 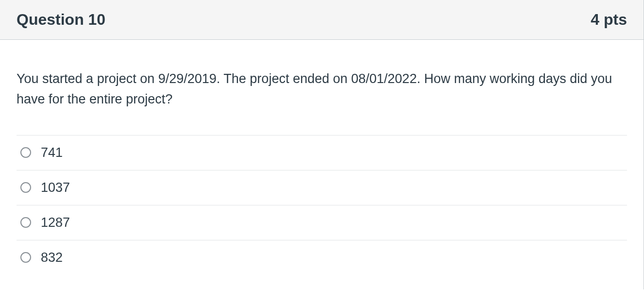 What do you see at coordinates (322, 153) in the screenshot?
I see `answer-option-0: 741` at bounding box center [322, 153].